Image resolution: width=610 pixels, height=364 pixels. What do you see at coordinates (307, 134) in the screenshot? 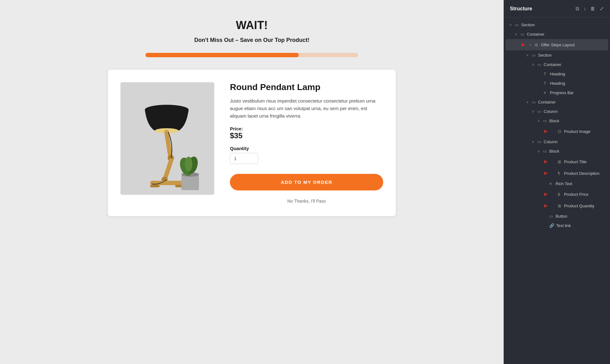
I see `price-section: Price: $35` at bounding box center [307, 134].